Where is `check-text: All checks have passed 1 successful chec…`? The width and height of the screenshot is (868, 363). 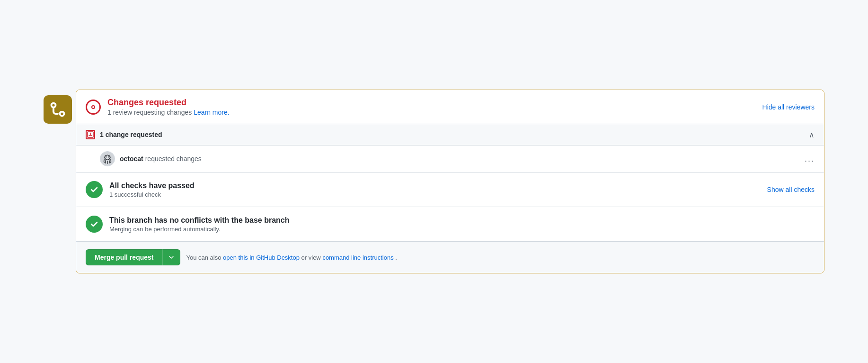
check-text: All checks have passed 1 successful chec… is located at coordinates (152, 190).